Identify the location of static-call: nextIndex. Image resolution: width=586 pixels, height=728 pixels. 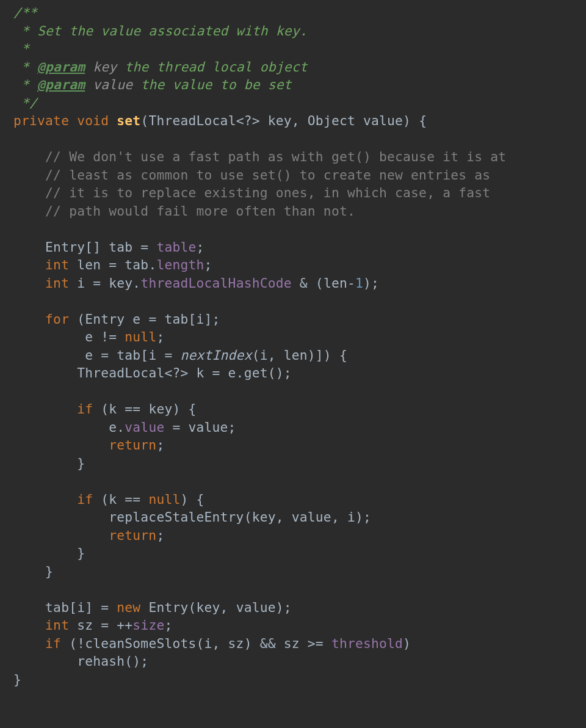
(216, 355).